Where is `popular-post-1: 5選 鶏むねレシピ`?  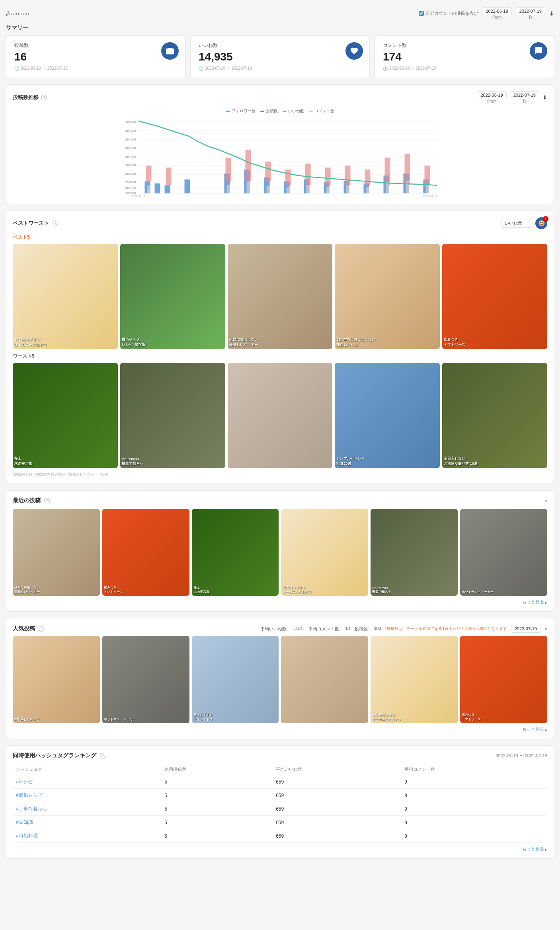 popular-post-1: 5選 鶏むねレシピ is located at coordinates (57, 680).